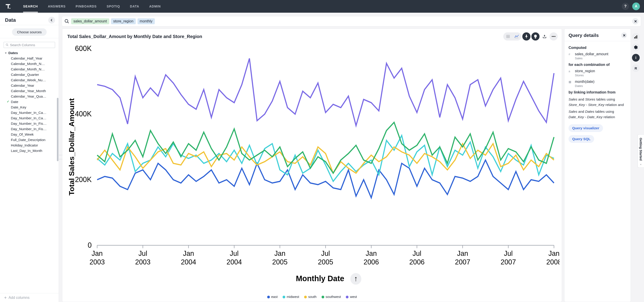 The image size is (644, 302). Describe the element at coordinates (624, 35) in the screenshot. I see `close-details-button: ✕` at that location.